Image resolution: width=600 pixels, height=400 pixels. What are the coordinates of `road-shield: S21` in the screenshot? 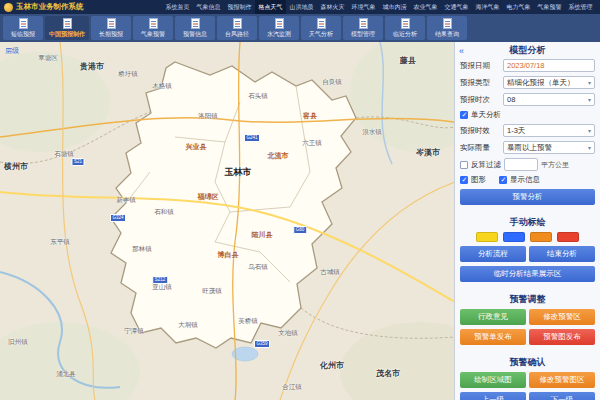 It's located at (78, 162).